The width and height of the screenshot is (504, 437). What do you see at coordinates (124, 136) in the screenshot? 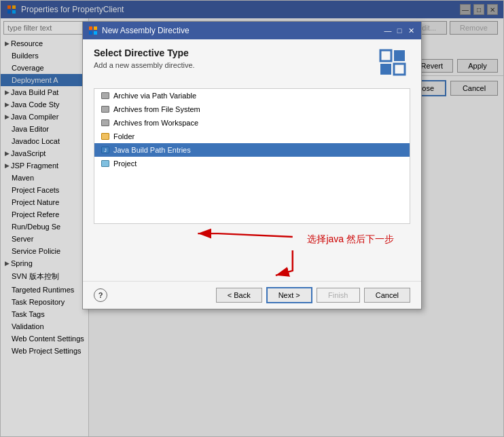
I see `directive-label: Folder` at bounding box center [124, 136].